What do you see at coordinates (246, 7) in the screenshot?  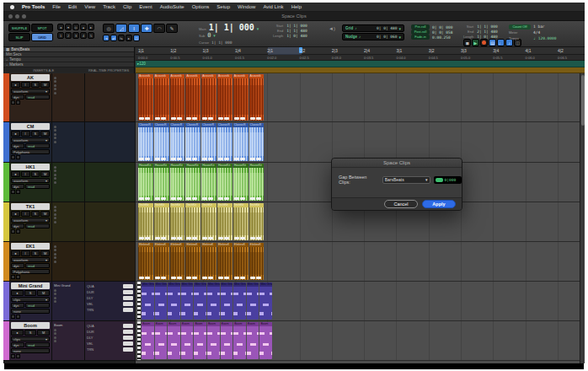 I see `menu-item-window: Window` at bounding box center [246, 7].